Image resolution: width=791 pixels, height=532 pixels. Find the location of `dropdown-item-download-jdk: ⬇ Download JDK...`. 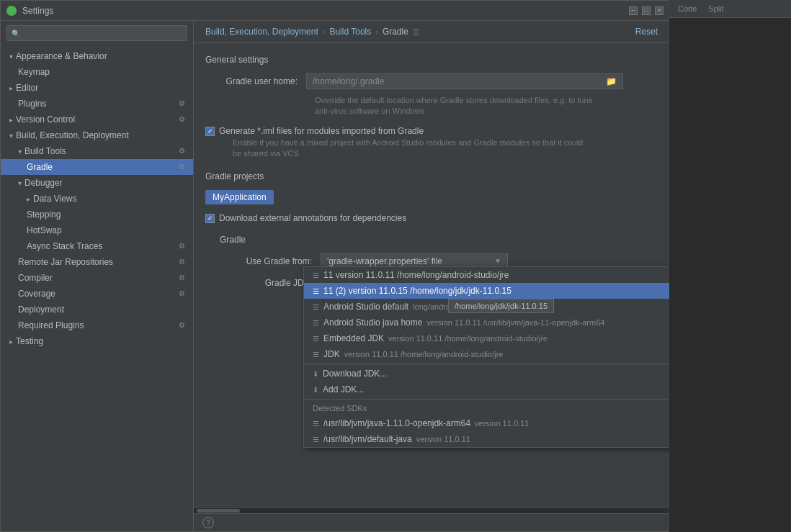

dropdown-item-download-jdk: ⬇ Download JDK... is located at coordinates (487, 374).